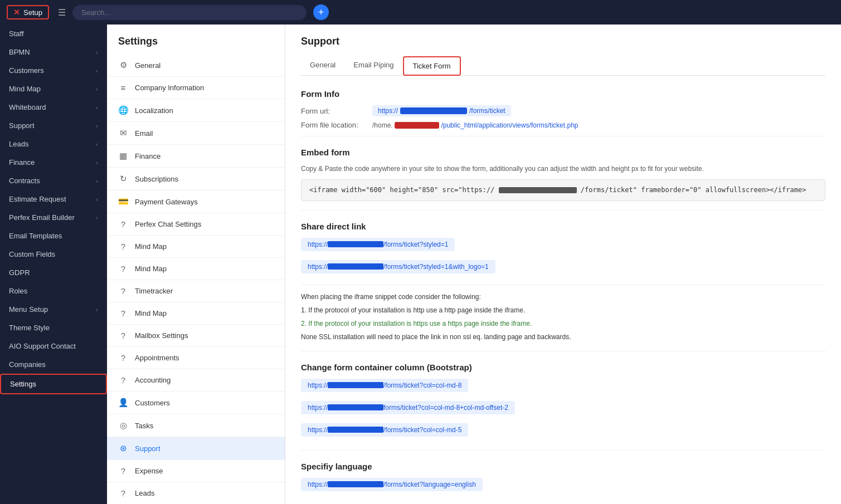 The height and width of the screenshot is (504, 841). Describe the element at coordinates (420, 12) in the screenshot. I see `topbar: ✕ Setup ☰ +` at that location.